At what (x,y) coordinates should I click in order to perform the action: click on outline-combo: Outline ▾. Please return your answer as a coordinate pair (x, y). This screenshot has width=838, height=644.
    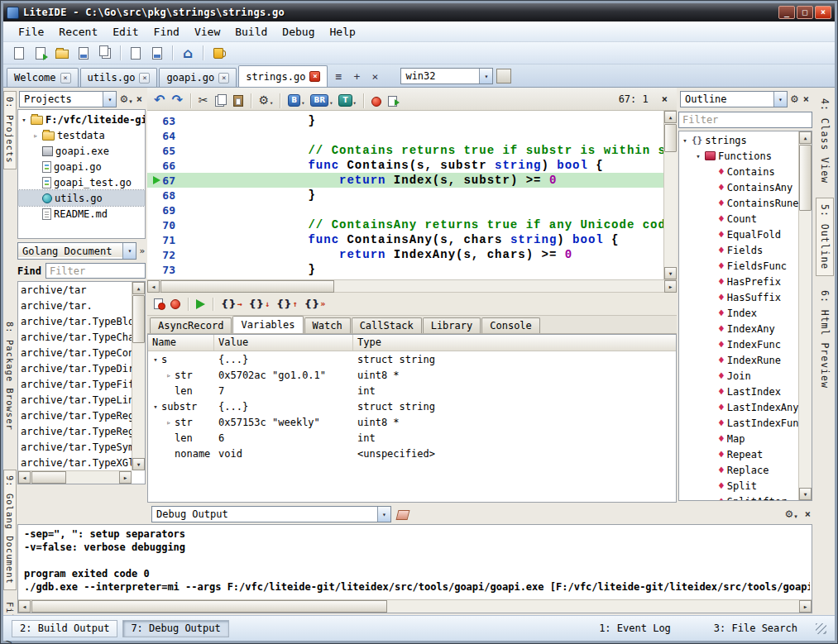
    Looking at the image, I should click on (734, 99).